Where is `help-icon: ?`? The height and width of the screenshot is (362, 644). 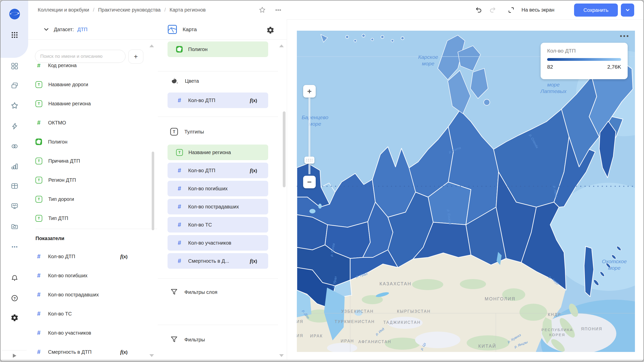 help-icon: ? is located at coordinates (15, 298).